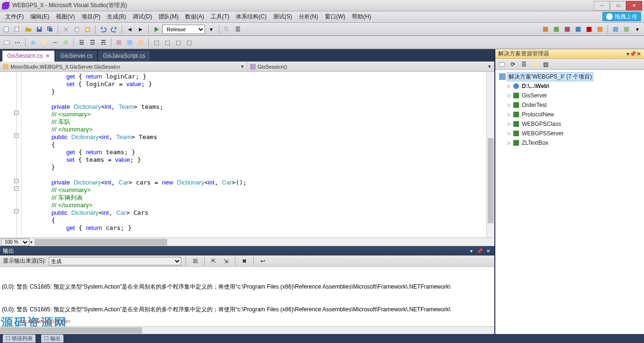  Describe the element at coordinates (115, 261) in the screenshot. I see `output-source-select: 生成` at that location.